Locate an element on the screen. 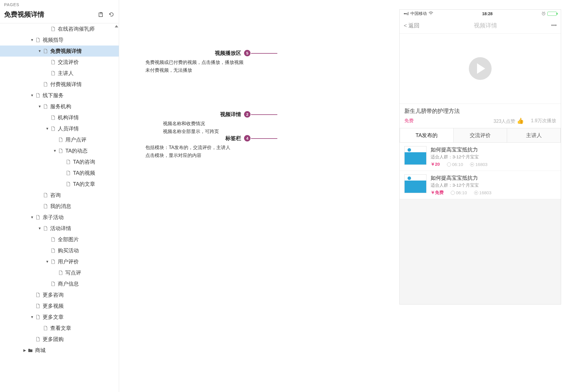 This screenshot has width=564, height=392. more-button: ••• is located at coordinates (554, 26).